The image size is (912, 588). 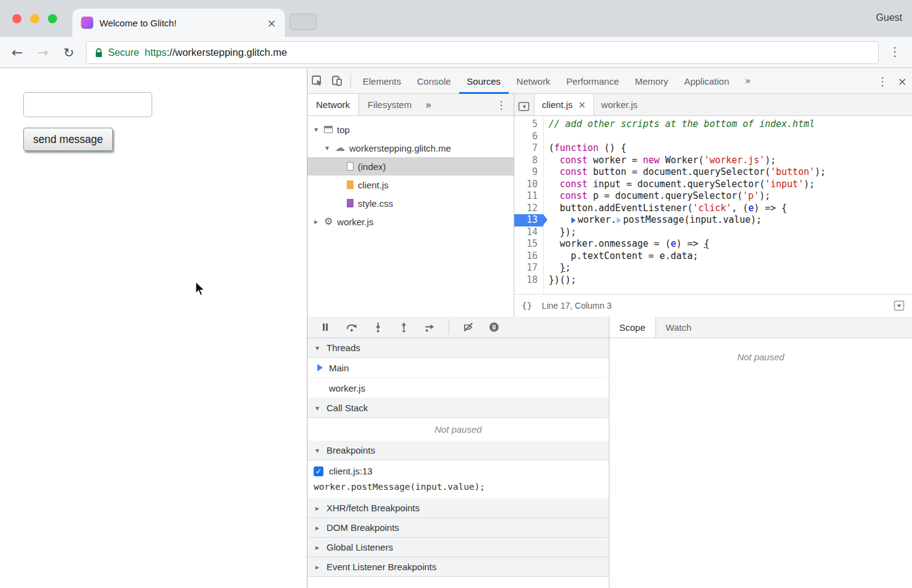 I want to click on line-number: 14, so click(x=529, y=233).